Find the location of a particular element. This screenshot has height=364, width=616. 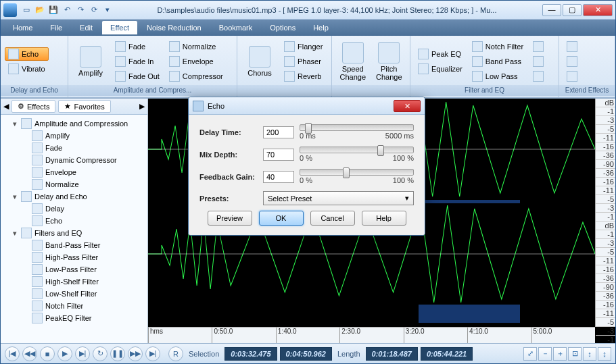

tree-node: Envelope is located at coordinates (74, 172).